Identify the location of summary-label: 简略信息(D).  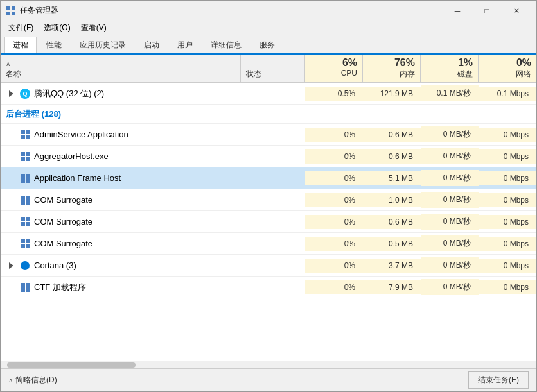
(36, 380).